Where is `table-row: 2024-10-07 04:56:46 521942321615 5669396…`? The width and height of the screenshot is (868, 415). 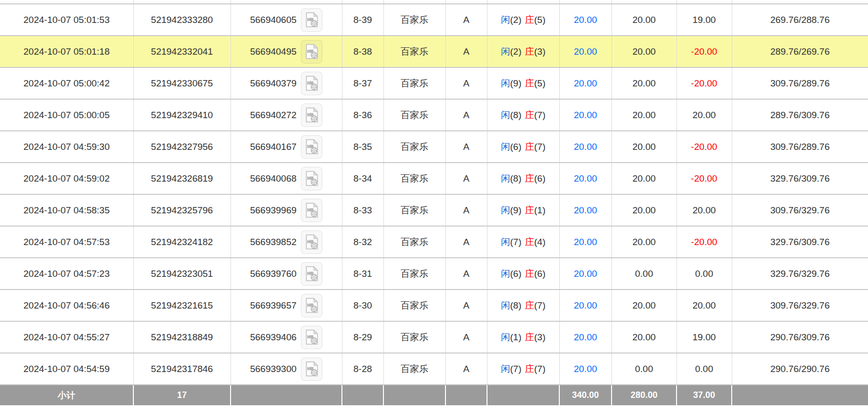
table-row: 2024-10-07 04:56:46 521942321615 5669396… is located at coordinates (434, 306).